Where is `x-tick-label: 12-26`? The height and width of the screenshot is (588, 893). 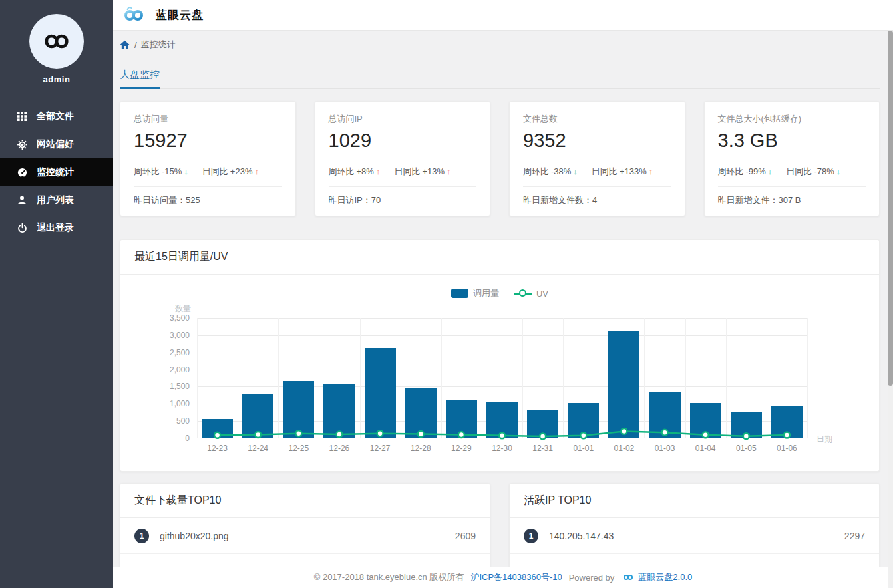
x-tick-label: 12-26 is located at coordinates (339, 448).